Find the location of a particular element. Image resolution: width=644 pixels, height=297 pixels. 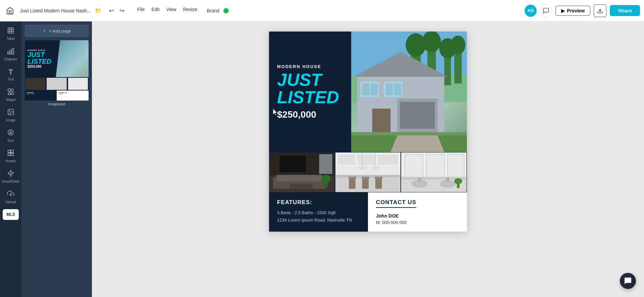

sidebar-shape-label: Shape is located at coordinates (11, 100).